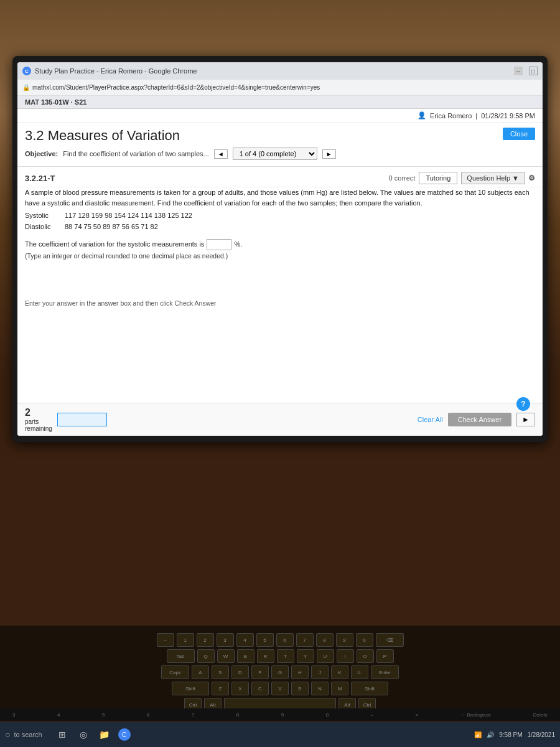  I want to click on prev-question-button: ◄, so click(221, 154).